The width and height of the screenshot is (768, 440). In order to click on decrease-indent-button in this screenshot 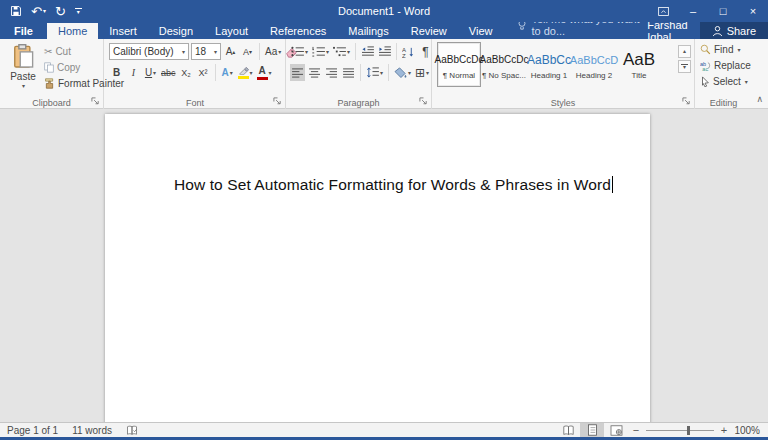, I will do `click(368, 52)`.